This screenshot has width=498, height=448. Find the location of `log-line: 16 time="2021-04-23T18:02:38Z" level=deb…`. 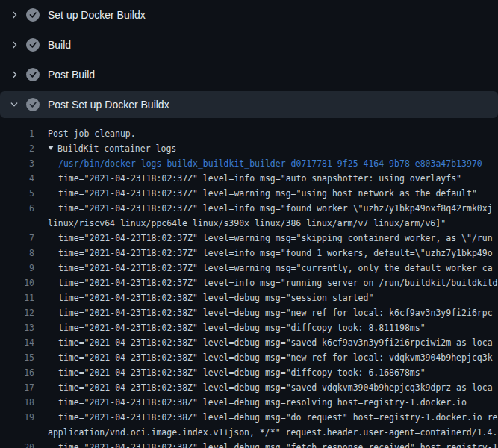

log-line: 16 time="2021-04-23T18:02:38Z" level=deb… is located at coordinates (249, 373).